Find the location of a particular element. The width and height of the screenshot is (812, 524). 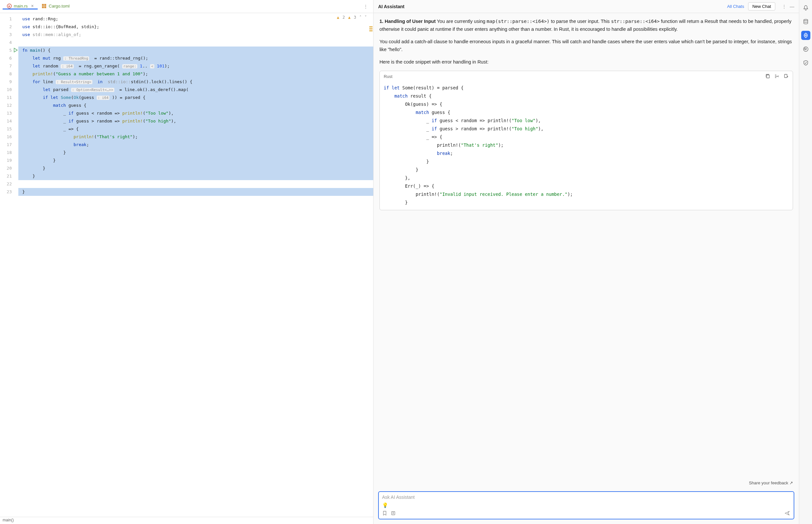

feedback-link: Share your feedback ↗ is located at coordinates (586, 483).